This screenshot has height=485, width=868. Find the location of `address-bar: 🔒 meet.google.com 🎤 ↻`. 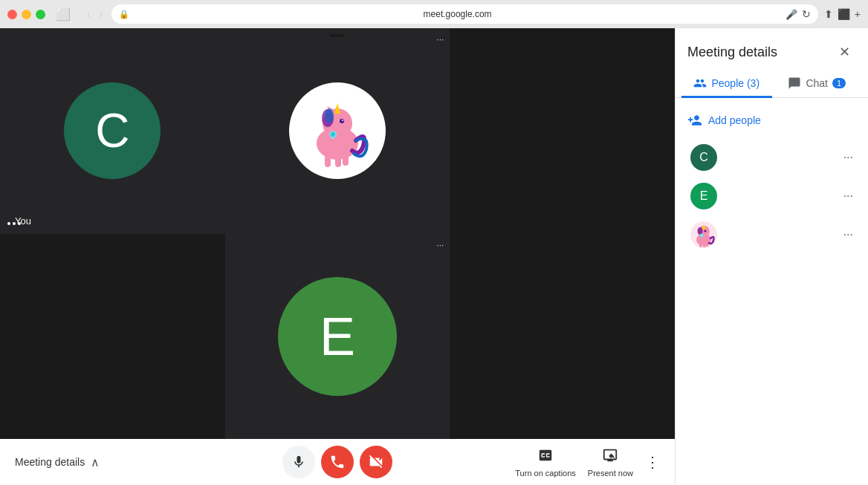

address-bar: 🔒 meet.google.com 🎤 ↻ is located at coordinates (464, 14).